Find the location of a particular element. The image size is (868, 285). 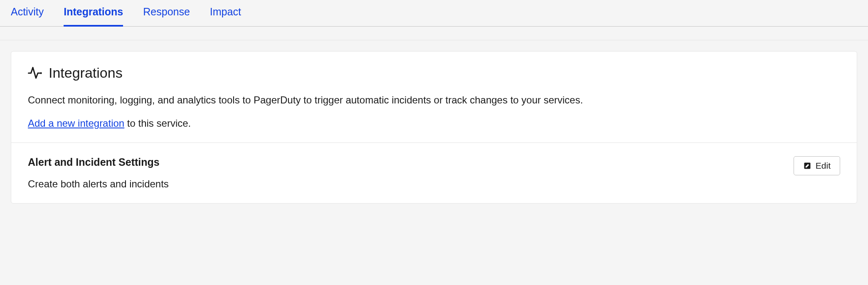

tab-activity: Activity is located at coordinates (27, 16).